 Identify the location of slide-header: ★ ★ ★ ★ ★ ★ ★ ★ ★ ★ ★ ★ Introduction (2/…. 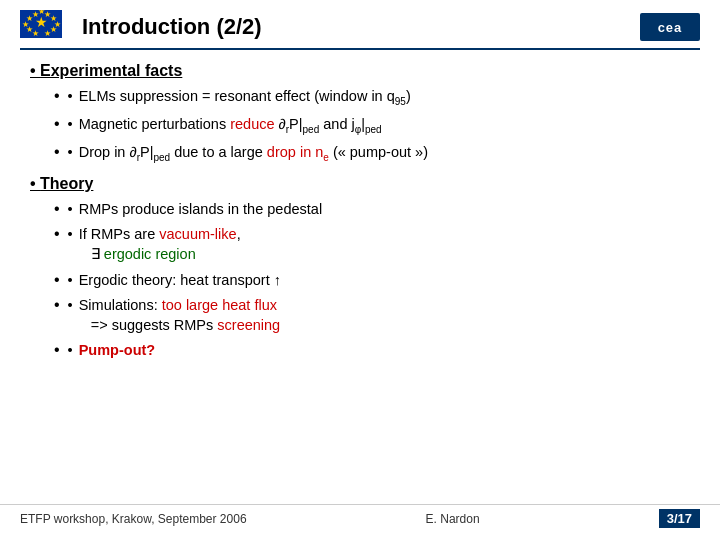
(360, 30).